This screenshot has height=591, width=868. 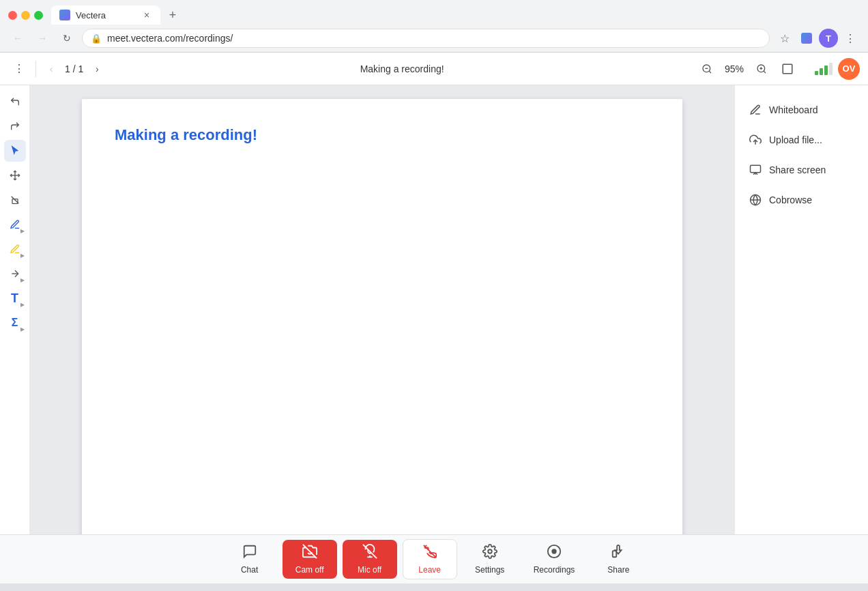 I want to click on settings-icon, so click(x=490, y=553).